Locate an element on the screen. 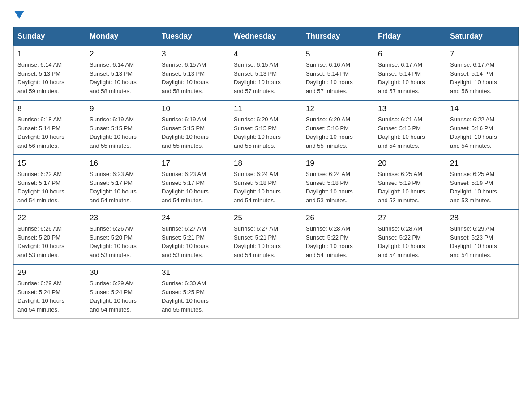 The width and height of the screenshot is (532, 411). calendar-cell: 22 Sunrise: 6:26 AM Sunset: 5:20 PM Dayl… is located at coordinates (50, 237).